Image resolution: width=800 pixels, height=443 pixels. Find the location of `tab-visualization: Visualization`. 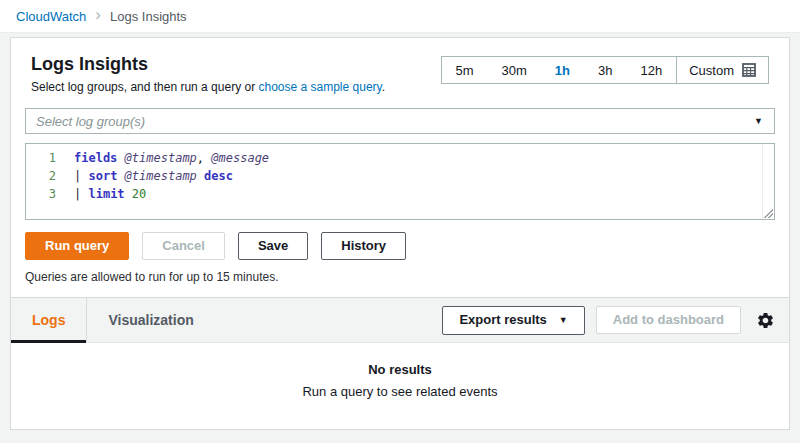

tab-visualization: Visualization is located at coordinates (150, 320).